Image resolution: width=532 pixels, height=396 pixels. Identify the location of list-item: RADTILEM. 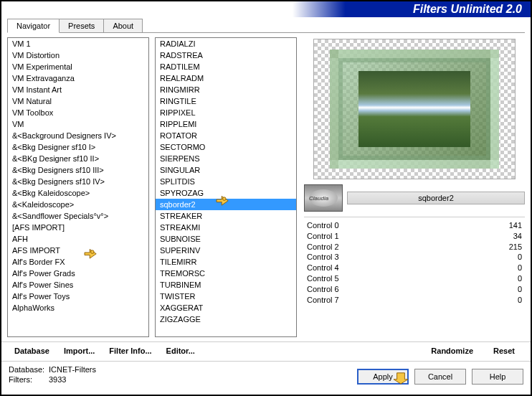
(226, 67).